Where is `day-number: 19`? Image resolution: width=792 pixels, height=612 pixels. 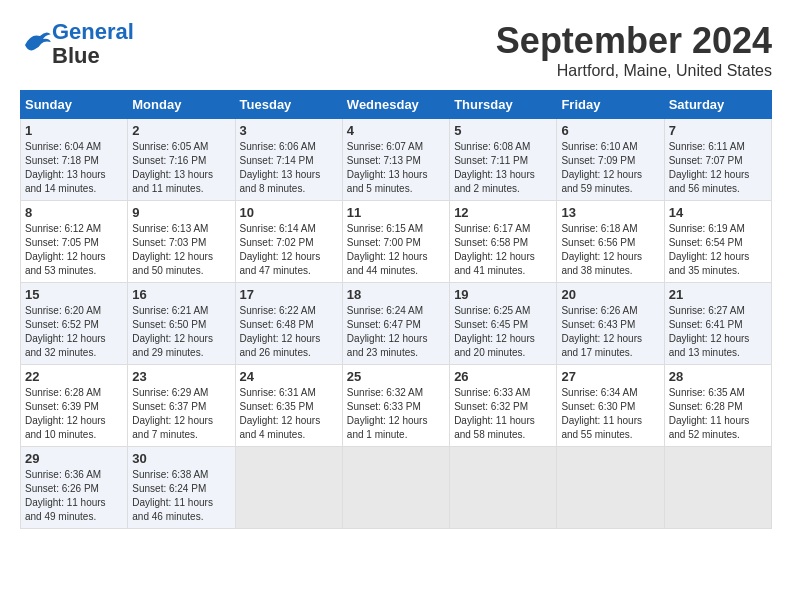
day-number: 19 is located at coordinates (503, 294).